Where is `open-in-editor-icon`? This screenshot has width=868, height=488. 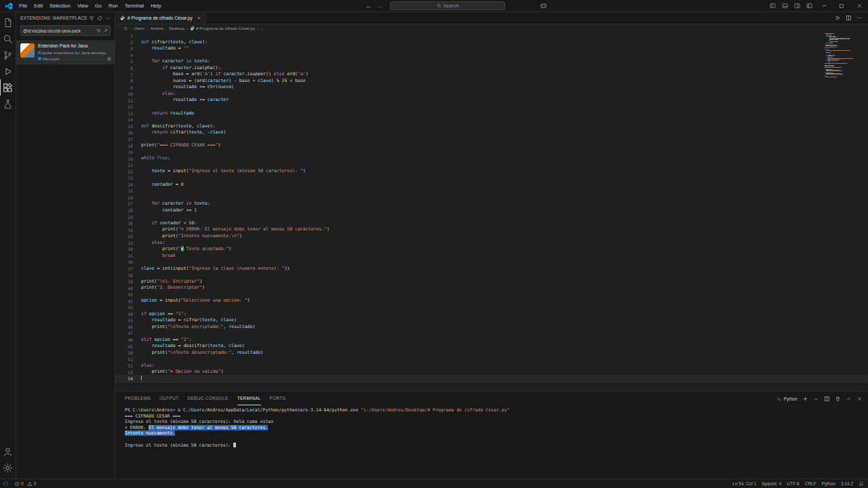
open-in-editor-icon is located at coordinates (106, 31).